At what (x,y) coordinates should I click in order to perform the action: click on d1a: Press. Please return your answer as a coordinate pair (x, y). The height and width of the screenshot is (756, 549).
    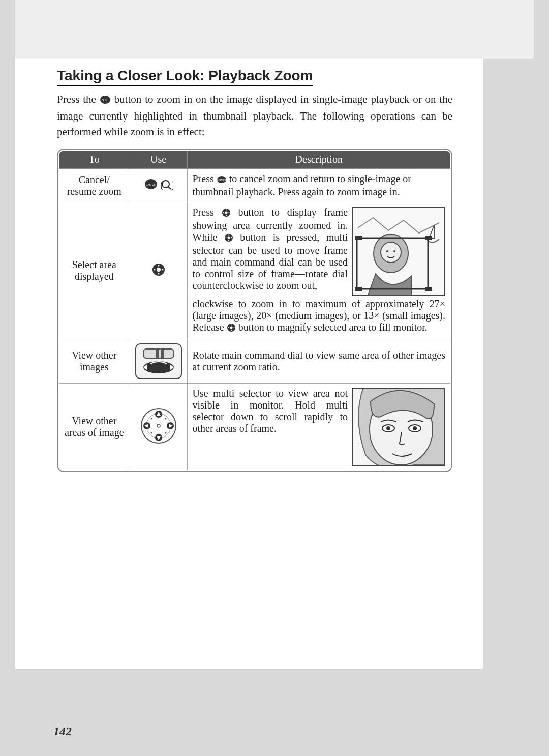
    Looking at the image, I should click on (207, 212).